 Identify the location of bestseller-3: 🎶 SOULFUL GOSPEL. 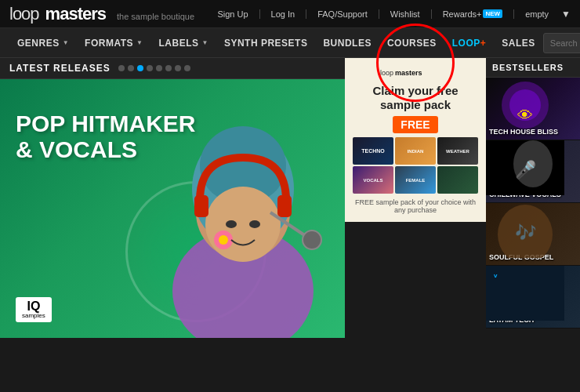
(533, 234).